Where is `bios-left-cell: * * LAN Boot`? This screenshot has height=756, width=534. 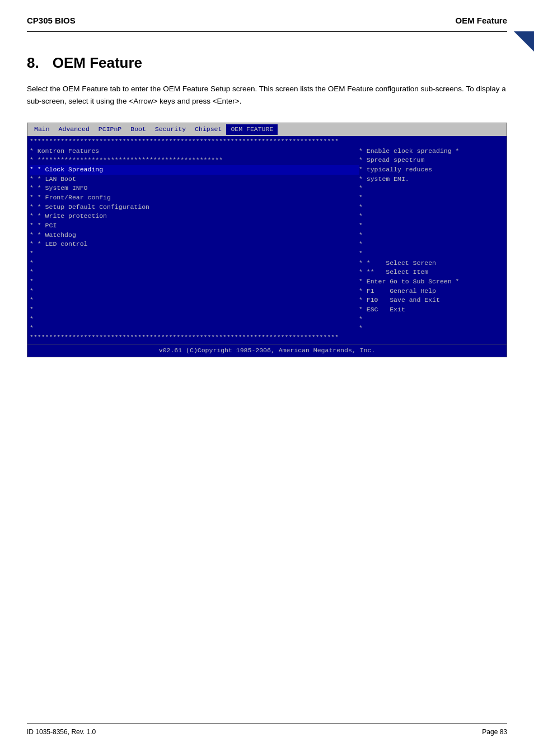
bios-left-cell: * * LAN Boot is located at coordinates (194, 179).